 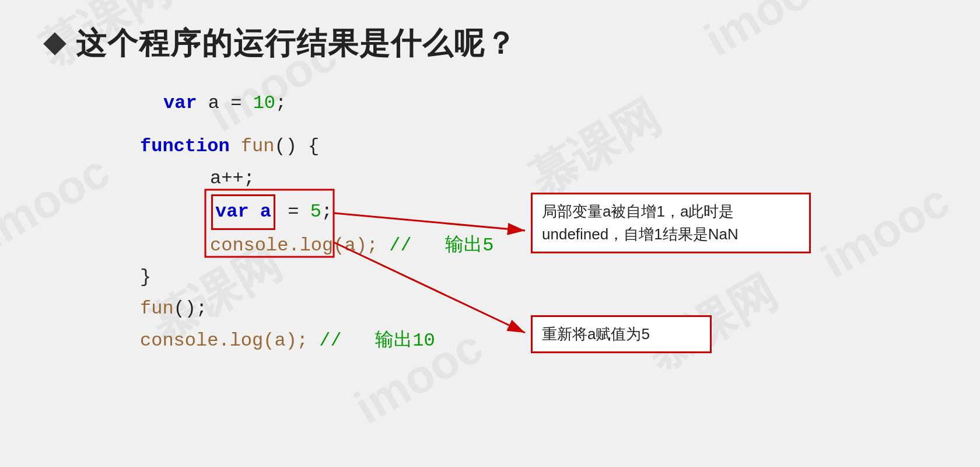 What do you see at coordinates (372, 341) in the screenshot?
I see `comment-output10: // 输出10` at bounding box center [372, 341].